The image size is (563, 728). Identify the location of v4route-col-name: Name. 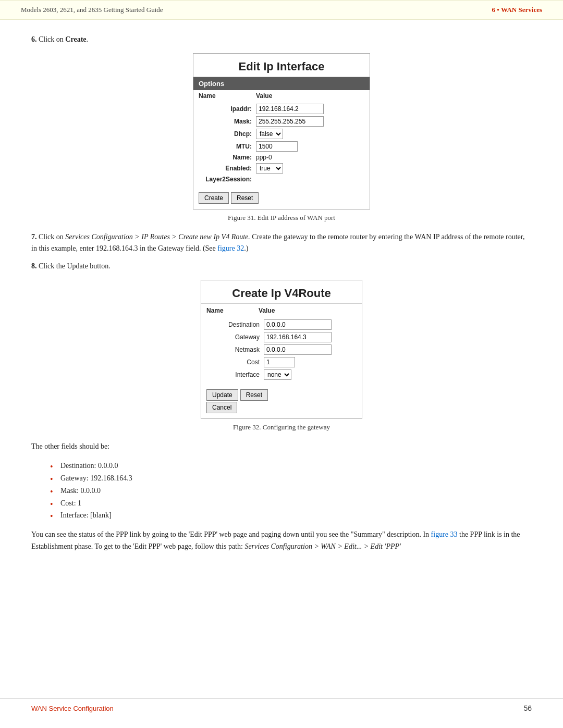
(232, 311).